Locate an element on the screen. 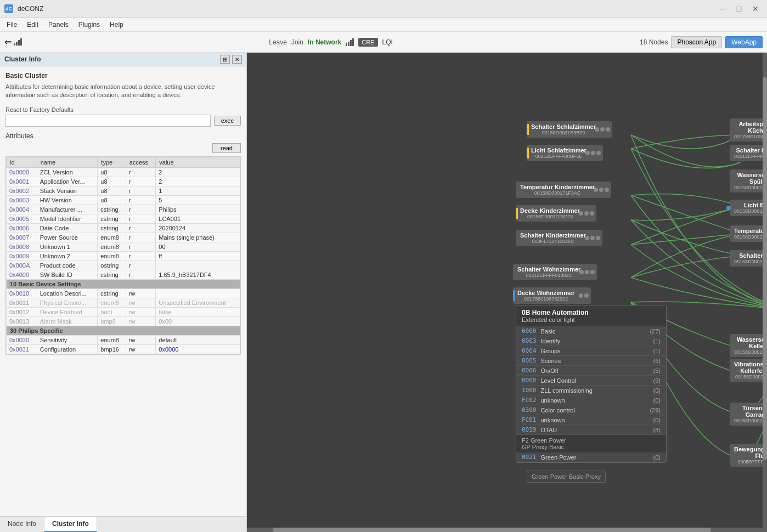 This screenshot has width=767, height=532. tab-node-info: Node Info is located at coordinates (22, 524).